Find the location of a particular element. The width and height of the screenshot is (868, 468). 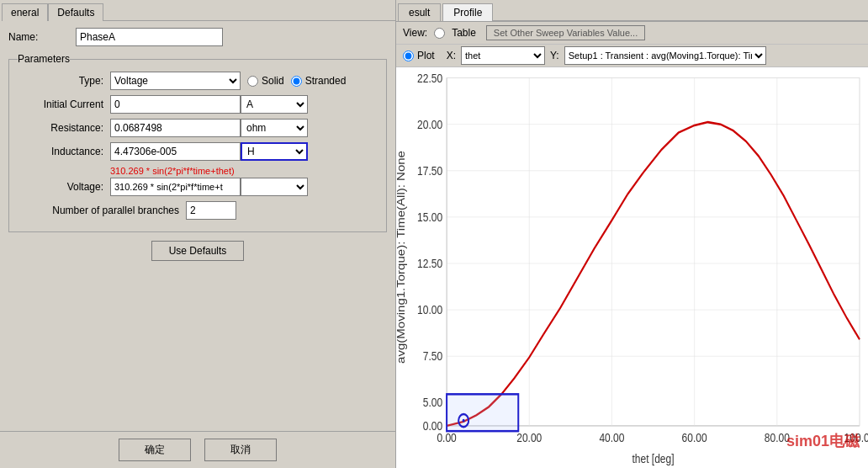

type-label: Type: is located at coordinates (64, 81).